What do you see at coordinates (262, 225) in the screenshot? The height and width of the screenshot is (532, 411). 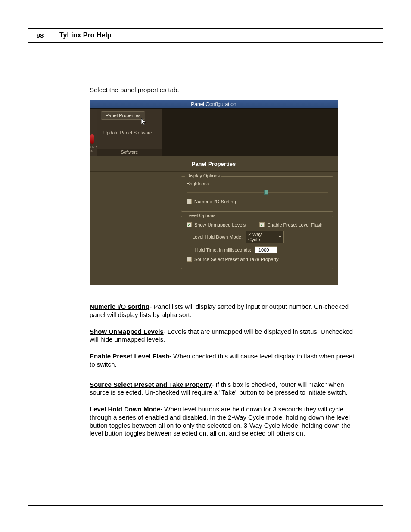 I see `enable-preset-level-flash-checkbox: ✓` at bounding box center [262, 225].